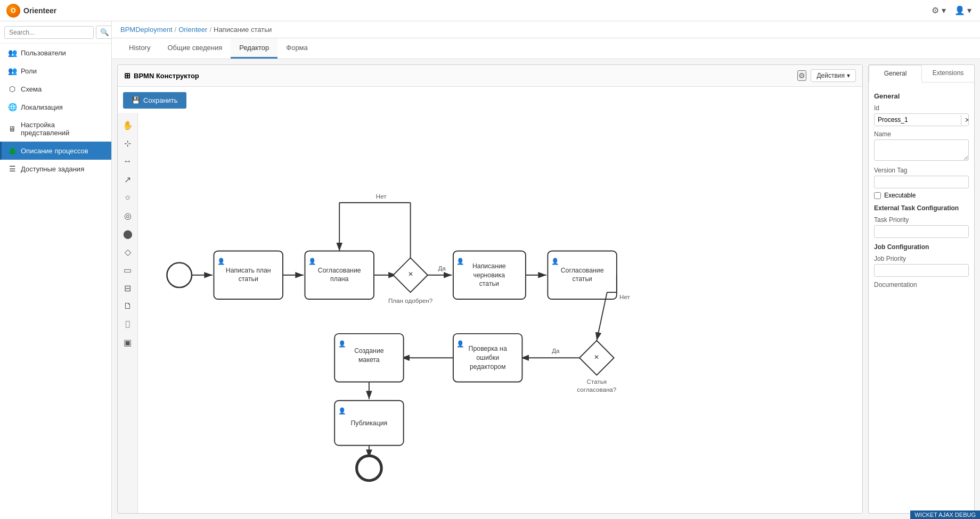 Image resolution: width=980 pixels, height=519 pixels. Describe the element at coordinates (52, 169) in the screenshot. I see `sidebar-label-tasks: Доступные задания` at that location.